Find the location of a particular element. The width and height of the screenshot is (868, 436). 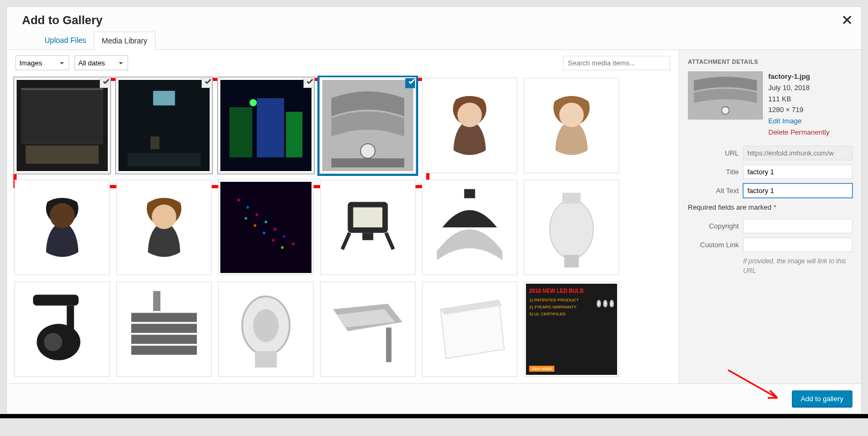

copyright-label: Copyright is located at coordinates (713, 226).